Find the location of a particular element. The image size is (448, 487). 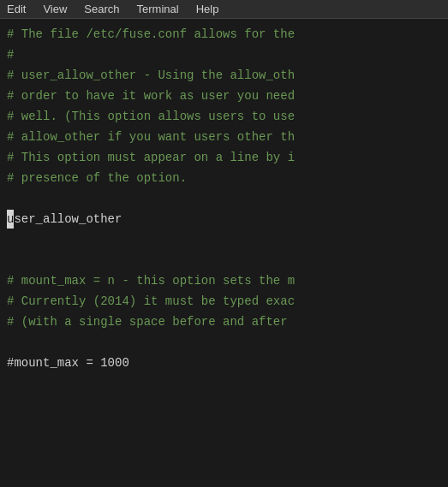

editor-line: # mount_max = n - this option sets the m is located at coordinates (224, 281).